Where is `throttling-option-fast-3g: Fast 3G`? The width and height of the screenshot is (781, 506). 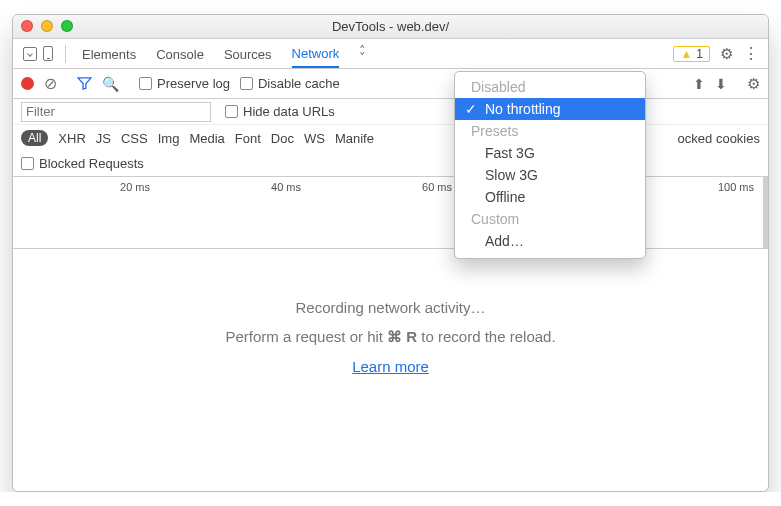
throttling-option-fast-3g: Fast 3G is located at coordinates (550, 153).